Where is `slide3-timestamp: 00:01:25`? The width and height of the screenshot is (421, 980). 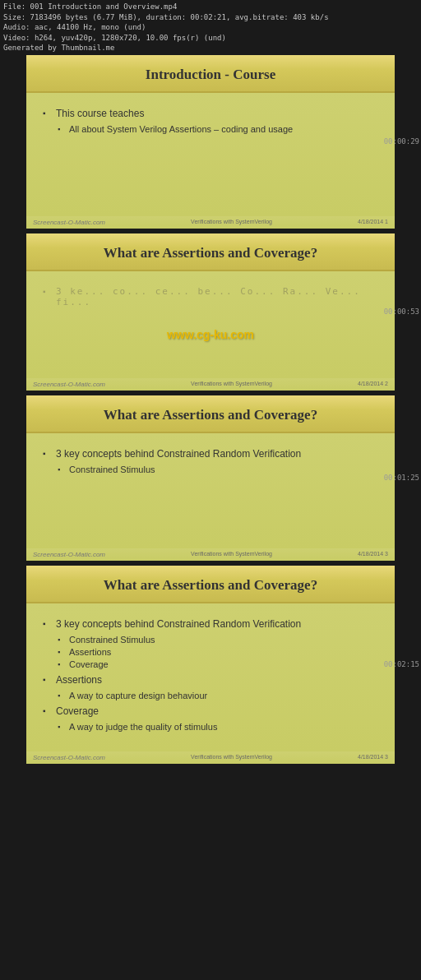 slide3-timestamp: 00:01:25 is located at coordinates (401, 478).